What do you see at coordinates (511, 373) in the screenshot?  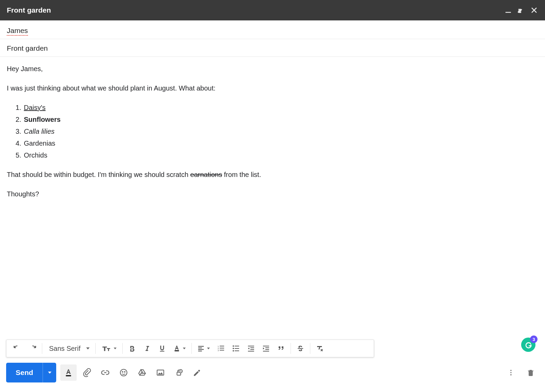 I see `more-options-button` at bounding box center [511, 373].